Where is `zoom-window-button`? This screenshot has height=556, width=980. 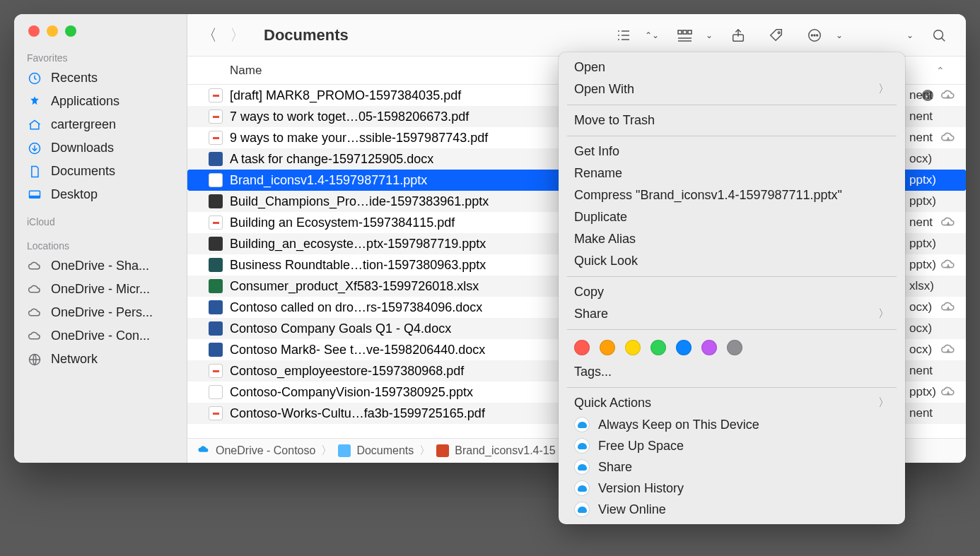 zoom-window-button is located at coordinates (71, 31).